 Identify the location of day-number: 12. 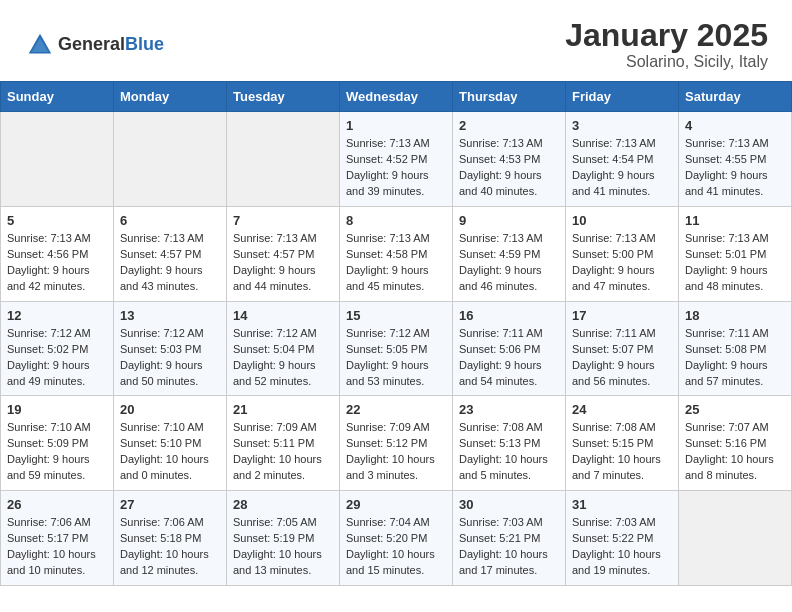
(57, 316).